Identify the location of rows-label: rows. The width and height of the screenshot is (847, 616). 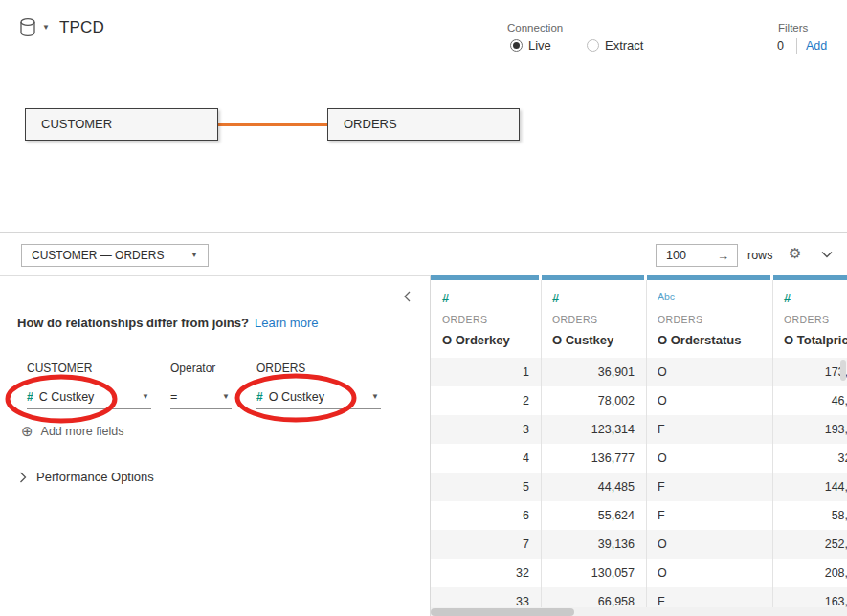
(760, 255).